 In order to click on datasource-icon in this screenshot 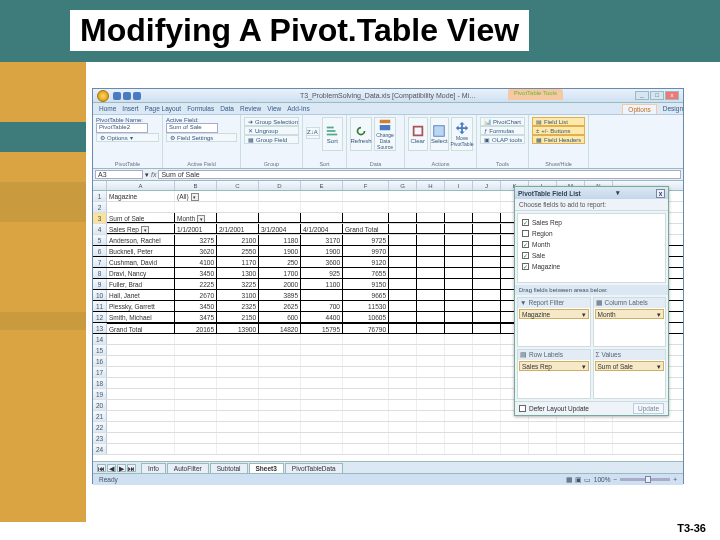, I will do `click(385, 125)`.